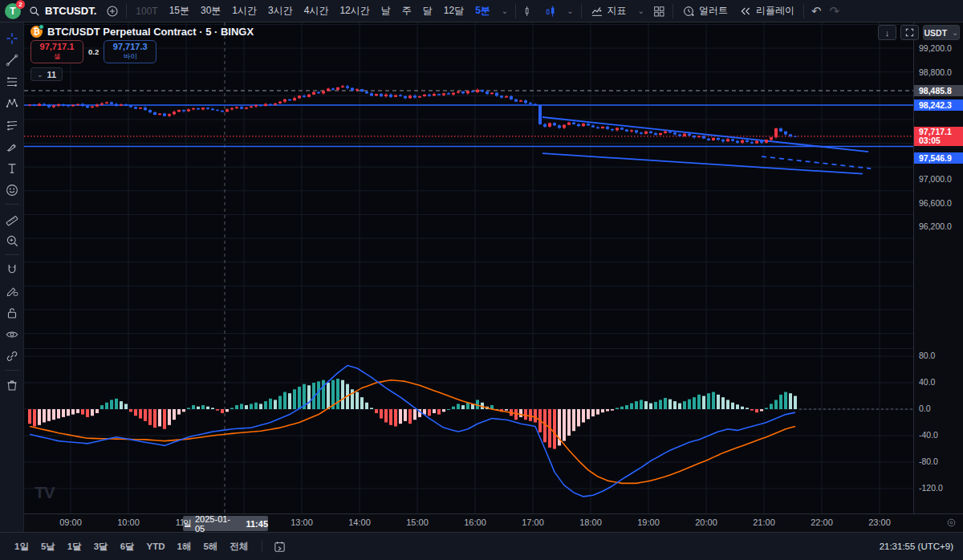 This screenshot has height=560, width=963. What do you see at coordinates (210, 11) in the screenshot?
I see `interval-button-30분: 30분` at bounding box center [210, 11].